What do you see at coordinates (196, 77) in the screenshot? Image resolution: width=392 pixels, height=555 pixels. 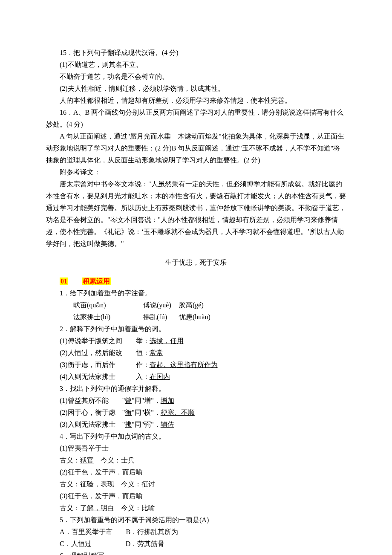 I see `q15-ans1: 不勤奋于道艺，功名是不会树立的。` at bounding box center [196, 77].